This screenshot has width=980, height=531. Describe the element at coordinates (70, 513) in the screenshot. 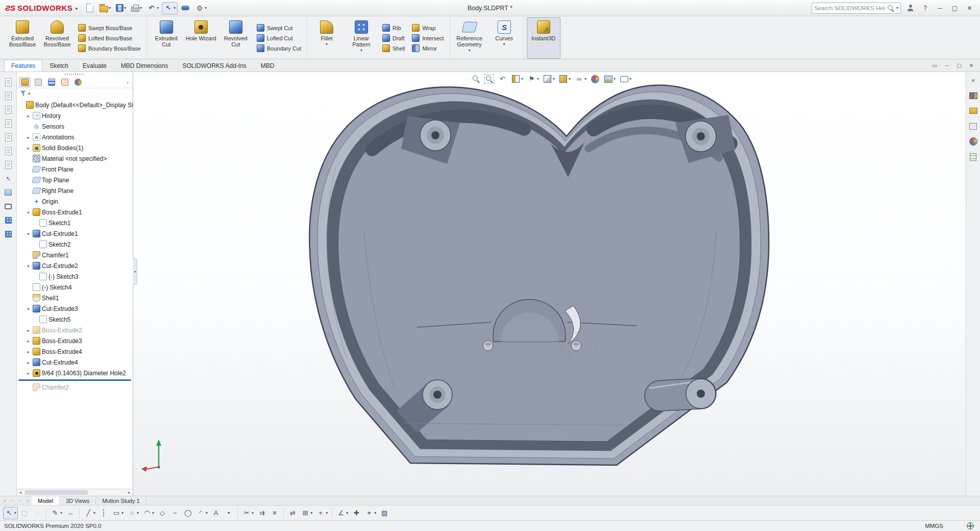

I see `smart-dimension-button: ↔` at that location.